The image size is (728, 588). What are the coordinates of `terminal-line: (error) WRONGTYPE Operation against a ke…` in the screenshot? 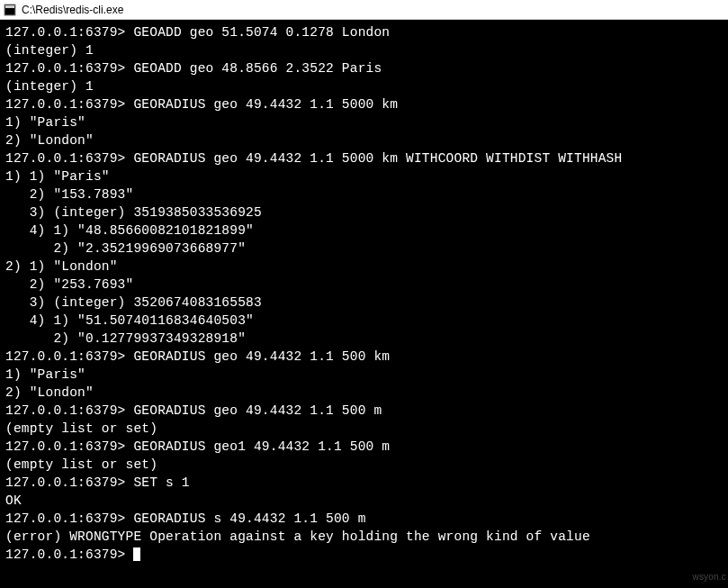 It's located at (364, 537).